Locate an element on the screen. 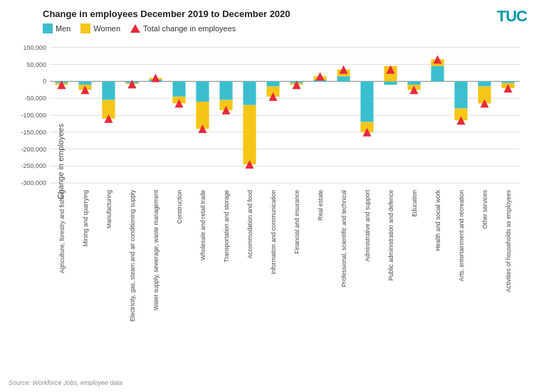 The width and height of the screenshot is (534, 392). svg-text: Administrative and support is located at coordinates (367, 225).